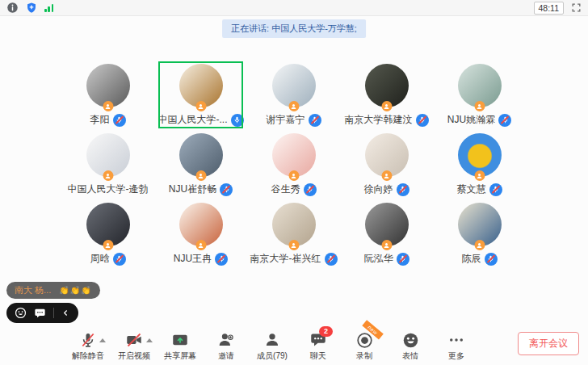  Describe the element at coordinates (386, 96) in the screenshot. I see `participant-tile: 南京大学韩建汶` at that location.